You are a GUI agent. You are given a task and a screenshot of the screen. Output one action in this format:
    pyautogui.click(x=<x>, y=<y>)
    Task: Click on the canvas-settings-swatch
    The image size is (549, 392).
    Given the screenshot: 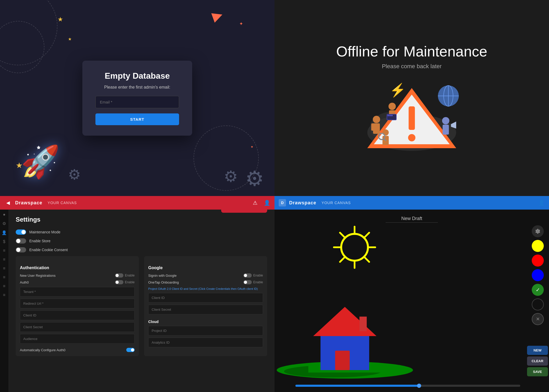 What is the action you would take?
    pyautogui.click(x=538, y=231)
    